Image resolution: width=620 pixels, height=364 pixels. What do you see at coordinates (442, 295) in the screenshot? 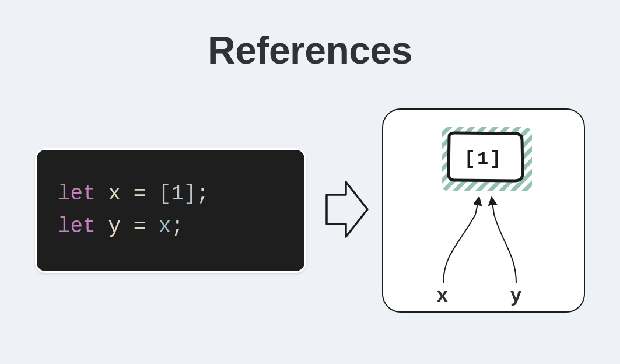
I see `variable-x-label: x` at bounding box center [442, 295].